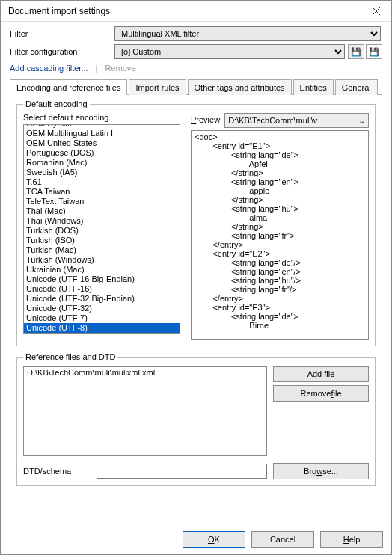 Image resolution: width=392 pixels, height=555 pixels. Describe the element at coordinates (356, 87) in the screenshot. I see `tab-general: General` at that location.